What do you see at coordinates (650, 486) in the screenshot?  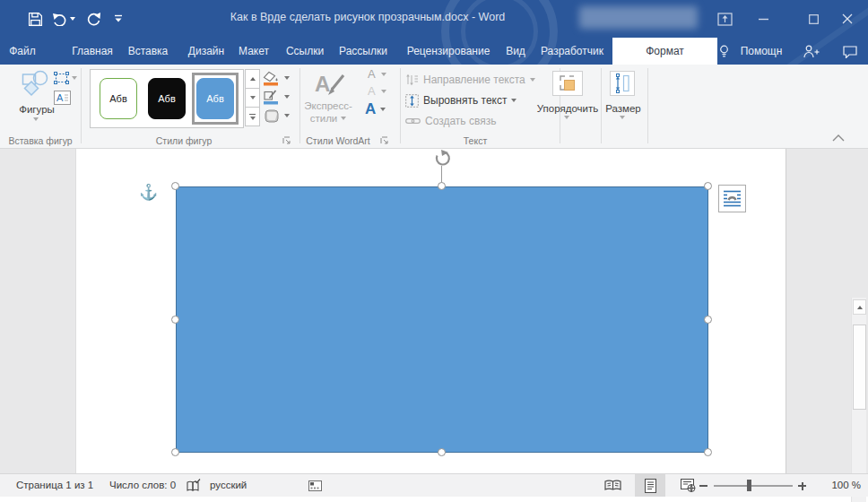 I see `print-layout-button` at bounding box center [650, 486].